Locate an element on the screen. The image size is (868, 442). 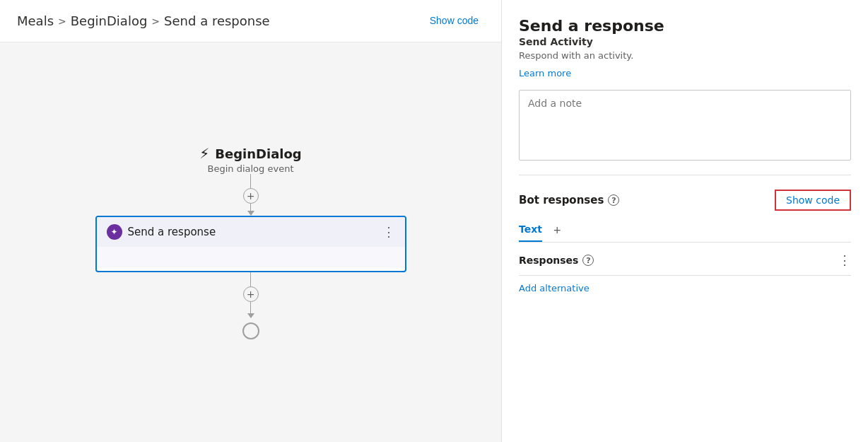
response-icon: ✦ is located at coordinates (115, 232).